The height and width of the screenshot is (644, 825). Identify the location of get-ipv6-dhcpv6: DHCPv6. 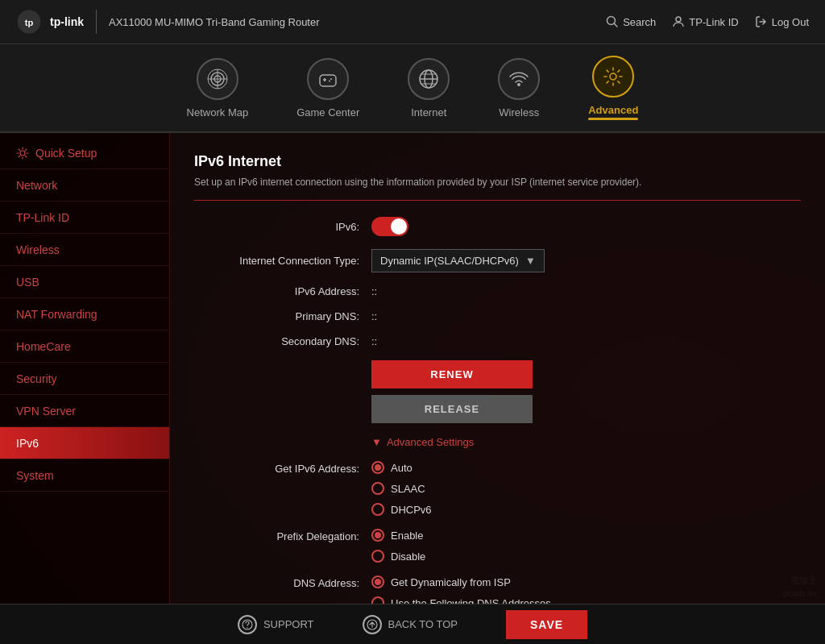
(401, 509).